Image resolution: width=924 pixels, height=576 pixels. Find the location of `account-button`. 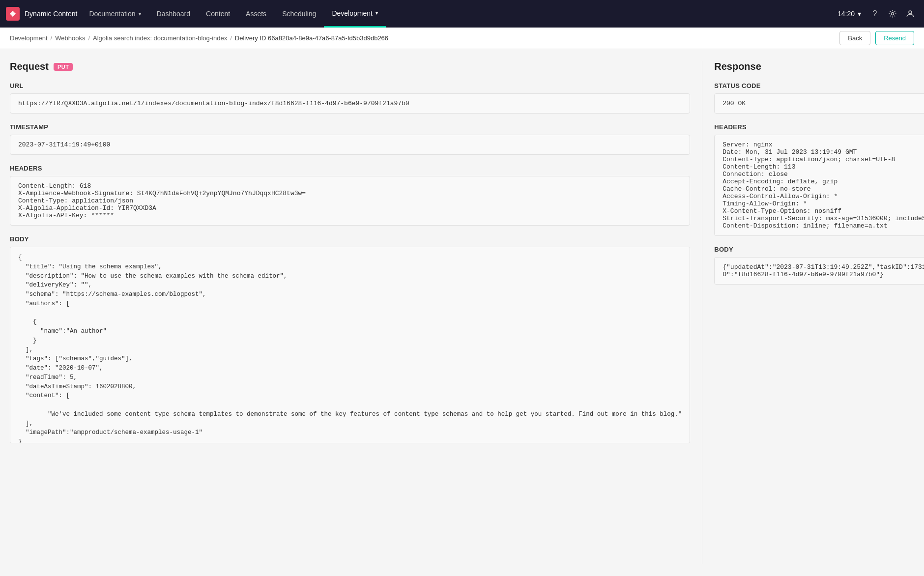

account-button is located at coordinates (910, 14).